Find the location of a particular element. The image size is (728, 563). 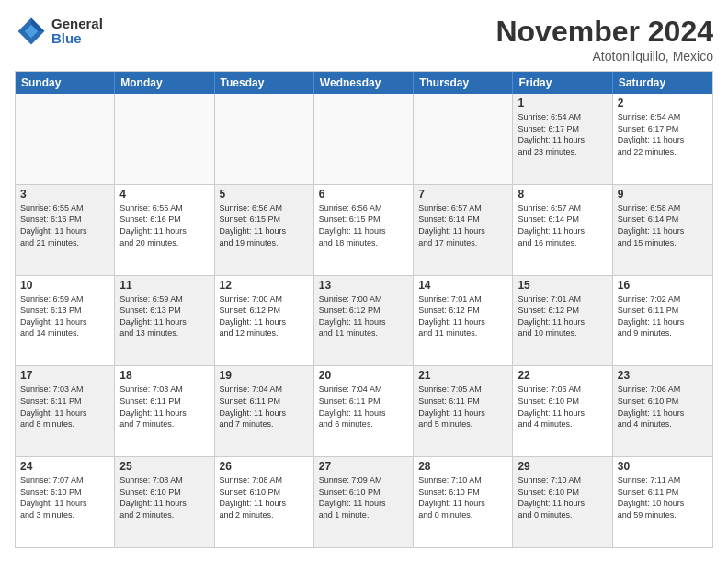

day-info-23: Sunrise: 7:06 AM Sunset: 6:10 PM Dayligh… is located at coordinates (663, 407).